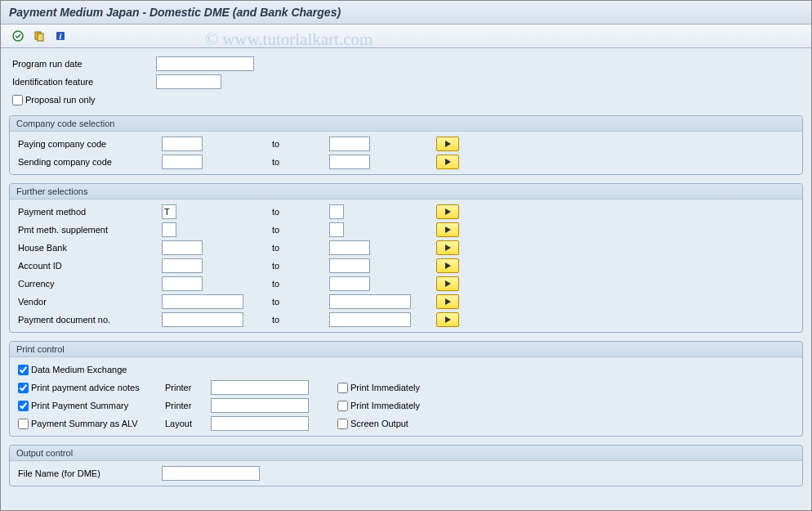 This screenshot has width=812, height=511. Describe the element at coordinates (205, 64) in the screenshot. I see `program-run-date-input` at that location.